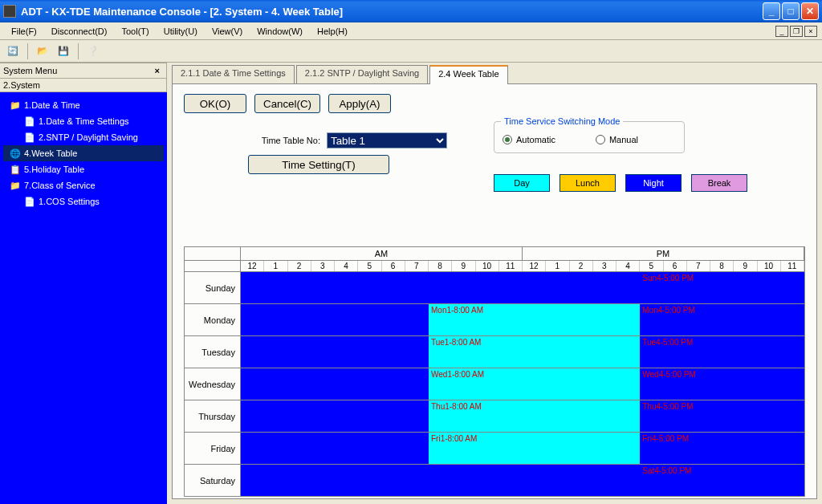  I want to click on sidebar-item: 📁7.Class of Service, so click(83, 185).